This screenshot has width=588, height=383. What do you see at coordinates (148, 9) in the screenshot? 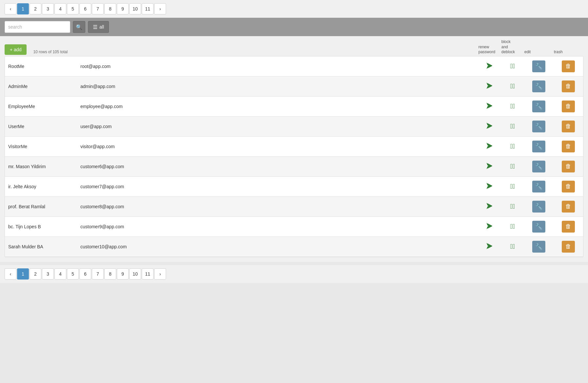
I see `pagination-page-11-top: 11` at bounding box center [148, 9].